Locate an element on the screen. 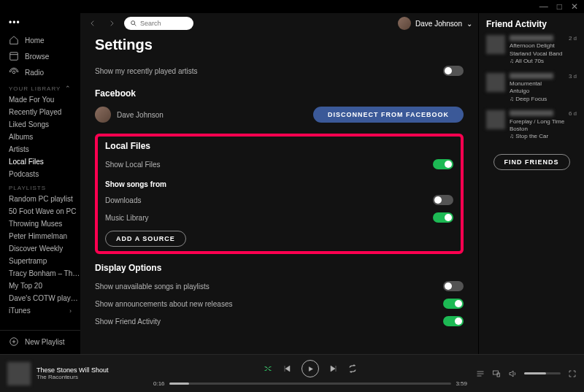 The height and width of the screenshot is (392, 584). friend-time: 6 d is located at coordinates (572, 114).